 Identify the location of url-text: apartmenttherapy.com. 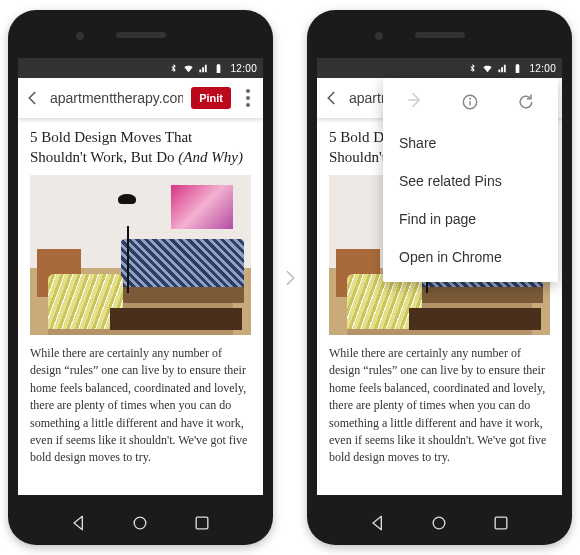
(116, 98).